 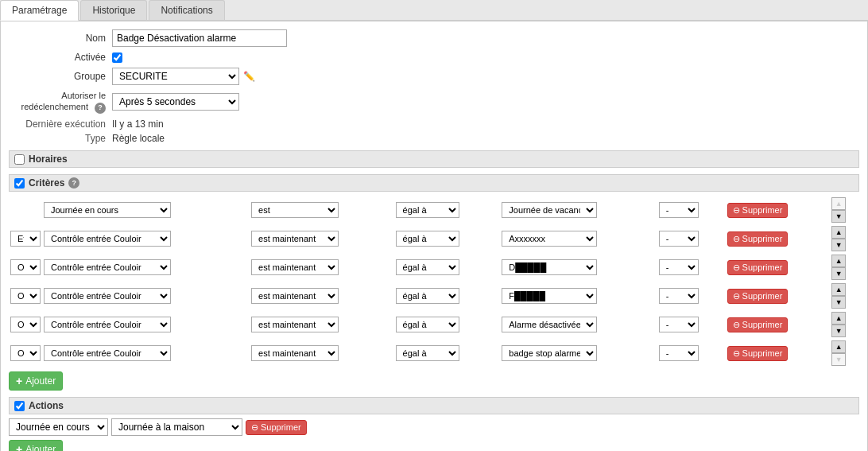 I want to click on tab-notifications: Notifications, so click(x=186, y=10).